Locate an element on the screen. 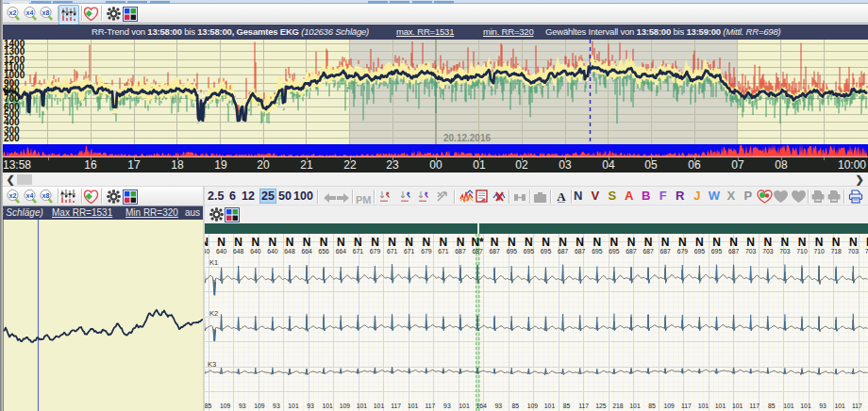 The width and height of the screenshot is (868, 411). svg-text: 125 is located at coordinates (601, 405).